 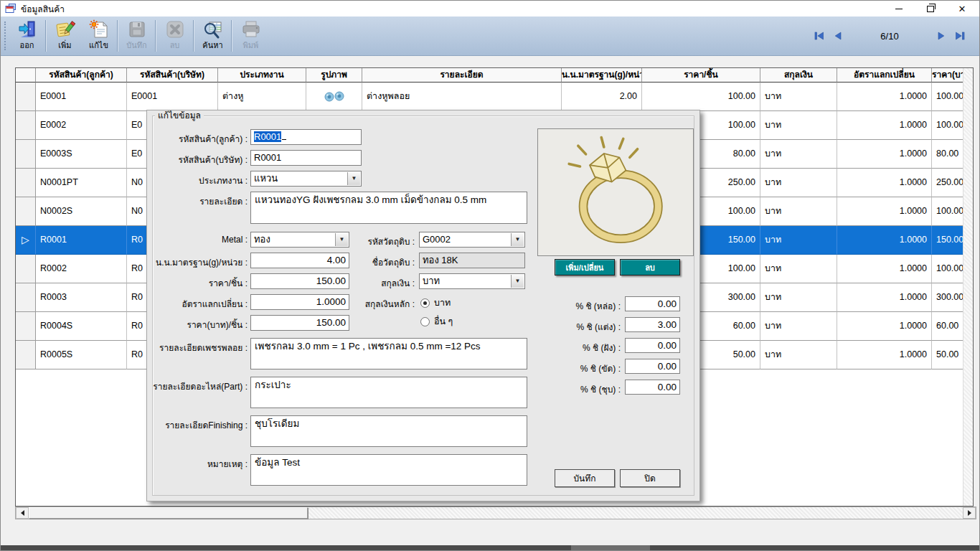 What do you see at coordinates (300, 260) in the screenshot?
I see `weight-input: 4.00` at bounding box center [300, 260].